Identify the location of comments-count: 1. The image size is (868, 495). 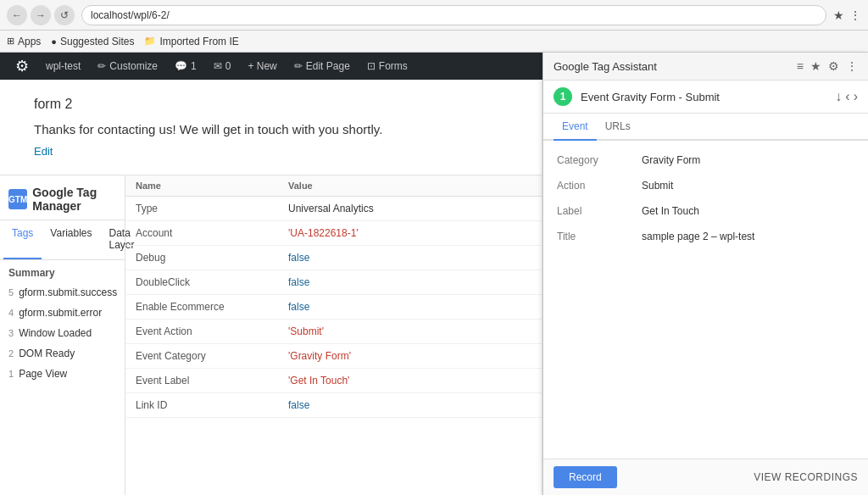
(193, 66).